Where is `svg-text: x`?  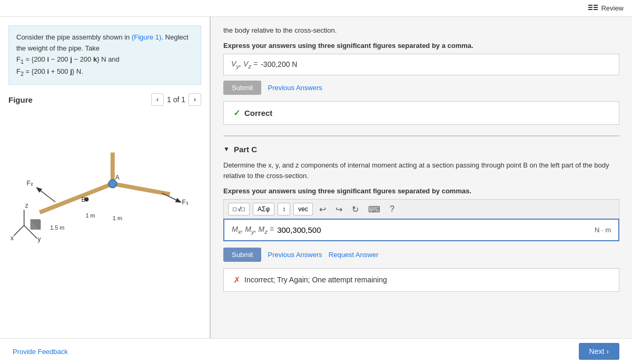
svg-text: x is located at coordinates (12, 238).